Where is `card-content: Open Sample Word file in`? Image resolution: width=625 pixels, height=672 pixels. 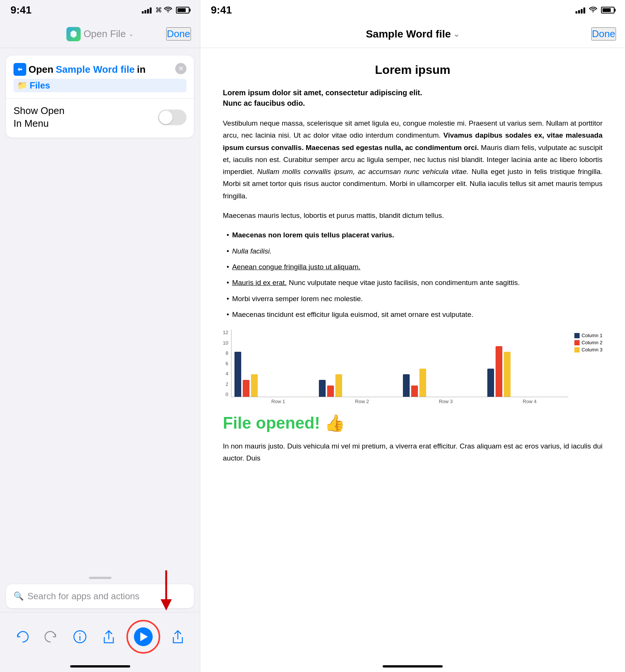 card-content: Open Sample Word file in is located at coordinates (95, 69).